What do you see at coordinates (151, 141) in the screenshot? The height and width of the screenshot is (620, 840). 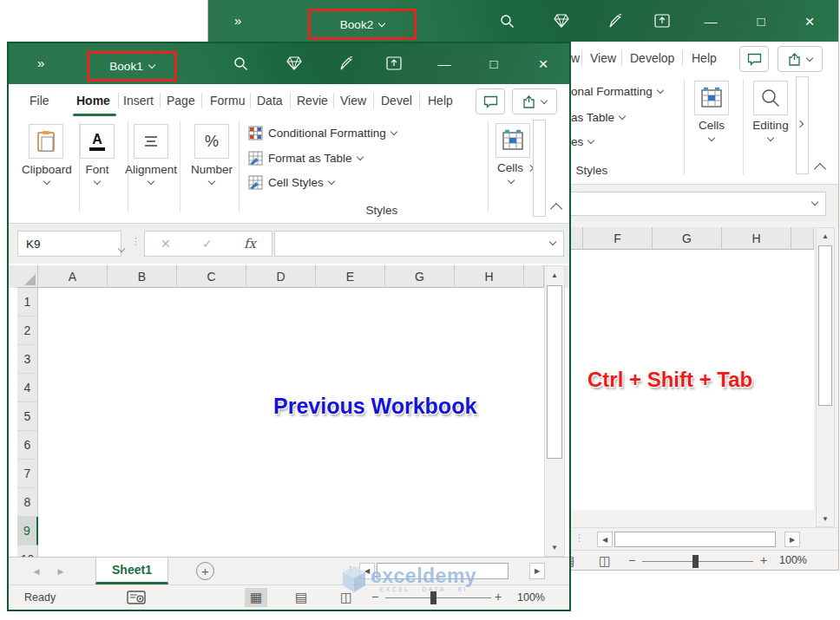 I see `alignment-icon` at bounding box center [151, 141].